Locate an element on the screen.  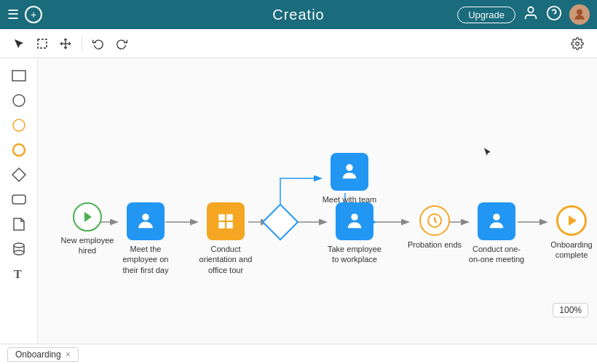
node-end: Onboarding complete is located at coordinates (572, 233).